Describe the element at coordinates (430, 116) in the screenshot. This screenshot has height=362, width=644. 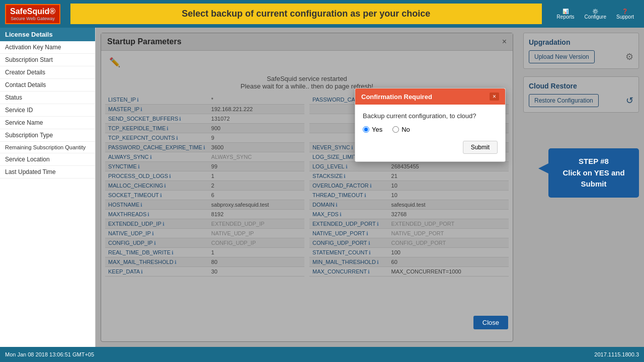
I see `confirmation-question: Backup current configuration, to cloud?` at that location.